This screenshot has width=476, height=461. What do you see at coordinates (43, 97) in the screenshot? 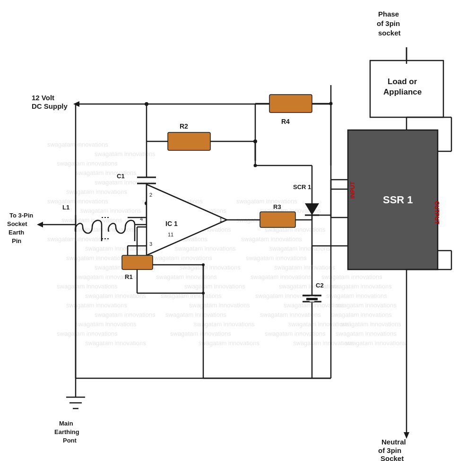
I see `label-12v: 12 Volt` at bounding box center [43, 97].